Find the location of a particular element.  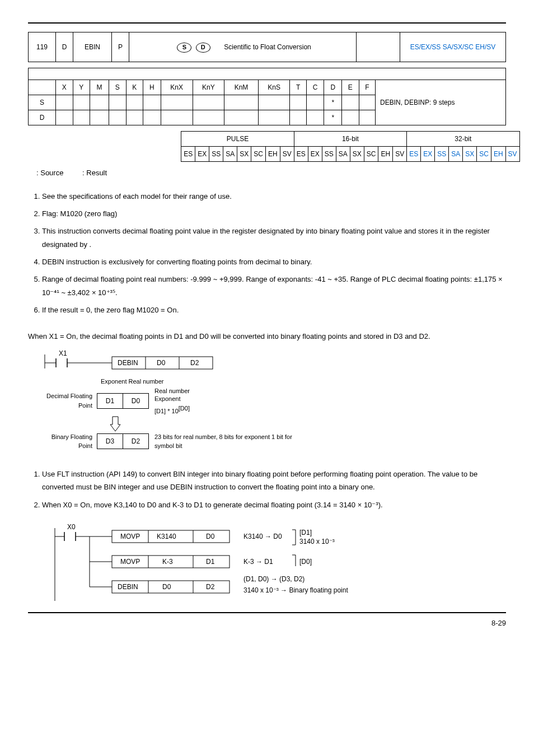

function-desc: S D Scientific to Float Conversion is located at coordinates (242, 47).